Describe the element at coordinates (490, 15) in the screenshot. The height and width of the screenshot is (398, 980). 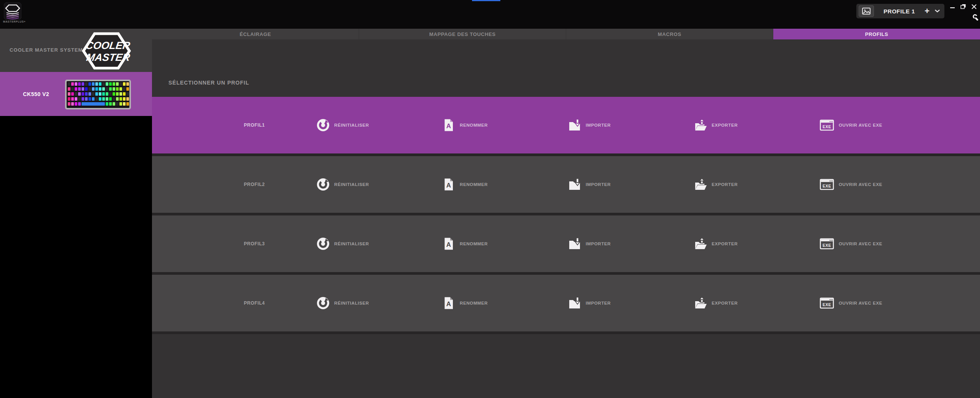
I see `topbar: MASTERPLUS+ PROFILE 1 +` at that location.